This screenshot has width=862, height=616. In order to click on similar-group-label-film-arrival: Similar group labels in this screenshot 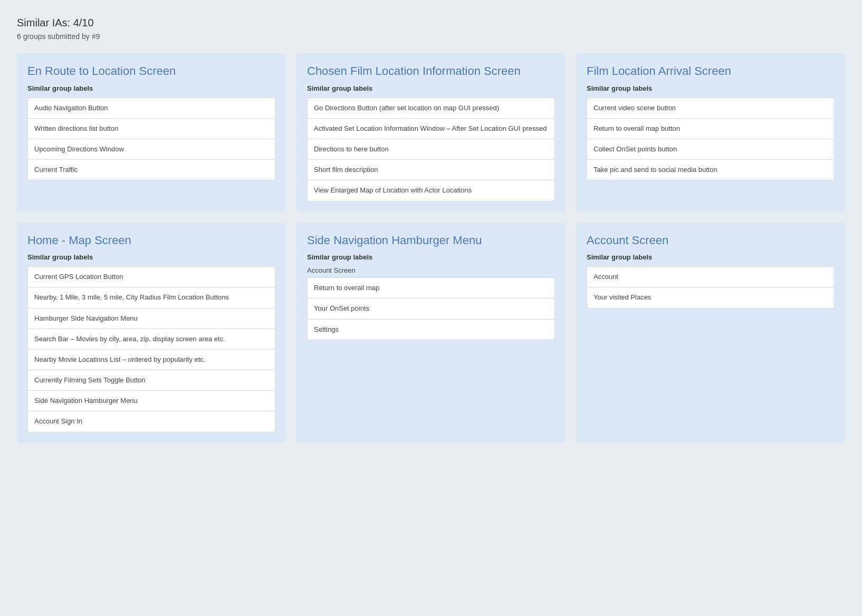, I will do `click(711, 89)`.